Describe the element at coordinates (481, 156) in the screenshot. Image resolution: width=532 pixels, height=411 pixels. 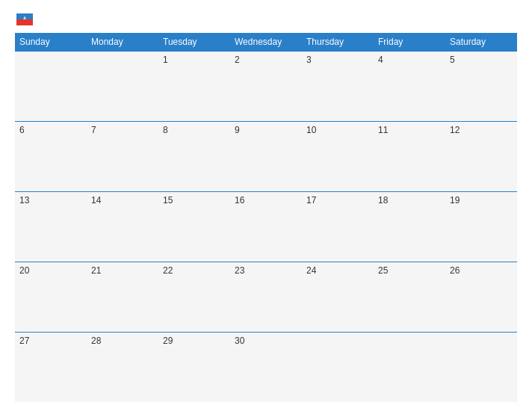
I see `calendar-day-cell: 12` at that location.